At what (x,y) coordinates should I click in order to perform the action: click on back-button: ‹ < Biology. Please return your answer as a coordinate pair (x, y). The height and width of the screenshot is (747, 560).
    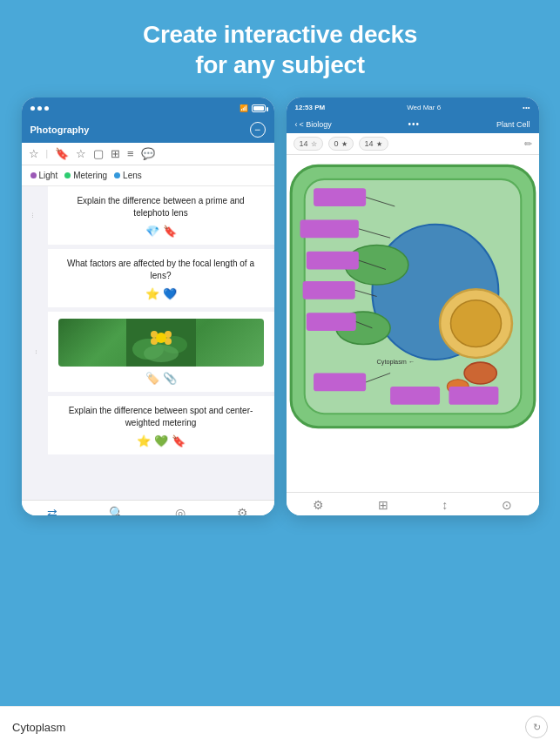
    Looking at the image, I should click on (314, 124).